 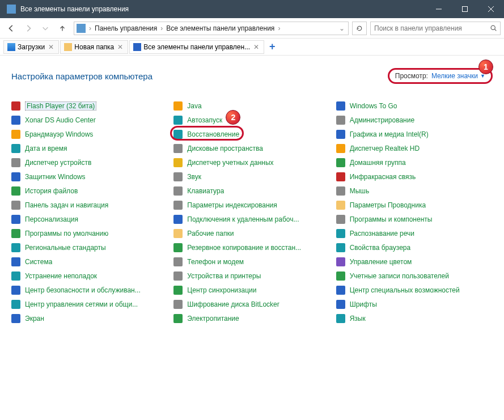 What do you see at coordinates (66, 248) in the screenshot?
I see `item-link: Региональные стандарты` at bounding box center [66, 248].